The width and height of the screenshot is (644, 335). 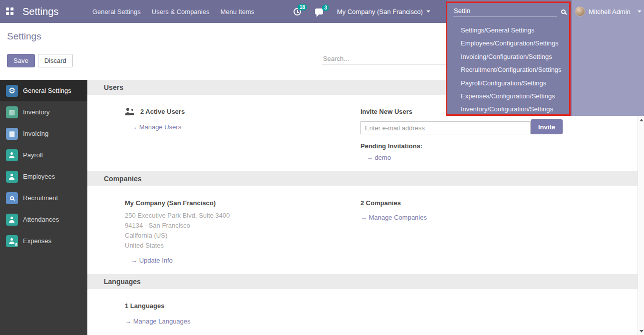 What do you see at coordinates (509, 58) in the screenshot?
I see `menu-search-dropdown: Settings/General Settings Employees/Conf…` at bounding box center [509, 58].